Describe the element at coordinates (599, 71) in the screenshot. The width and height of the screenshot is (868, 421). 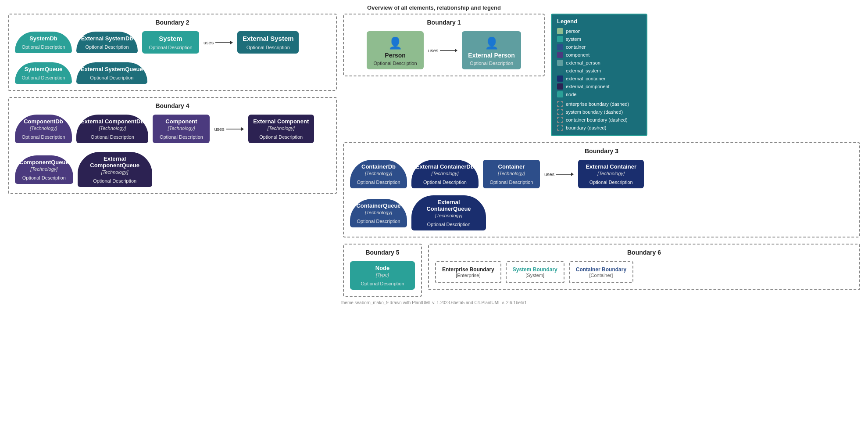
I see `legend-item-ext-system: external_system` at that location.